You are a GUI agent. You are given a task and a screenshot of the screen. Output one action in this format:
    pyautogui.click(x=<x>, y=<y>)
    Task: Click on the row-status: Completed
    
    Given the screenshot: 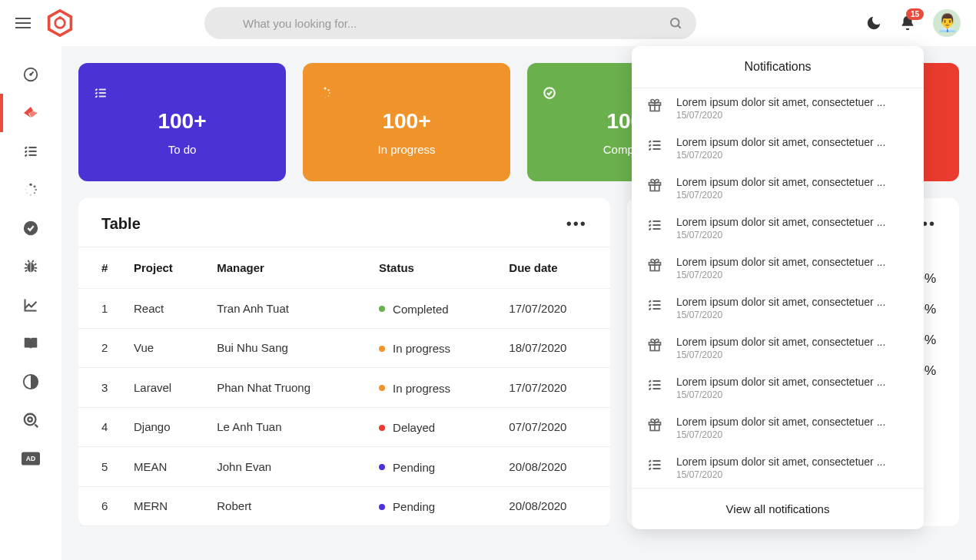 What is the action you would take?
    pyautogui.click(x=435, y=309)
    